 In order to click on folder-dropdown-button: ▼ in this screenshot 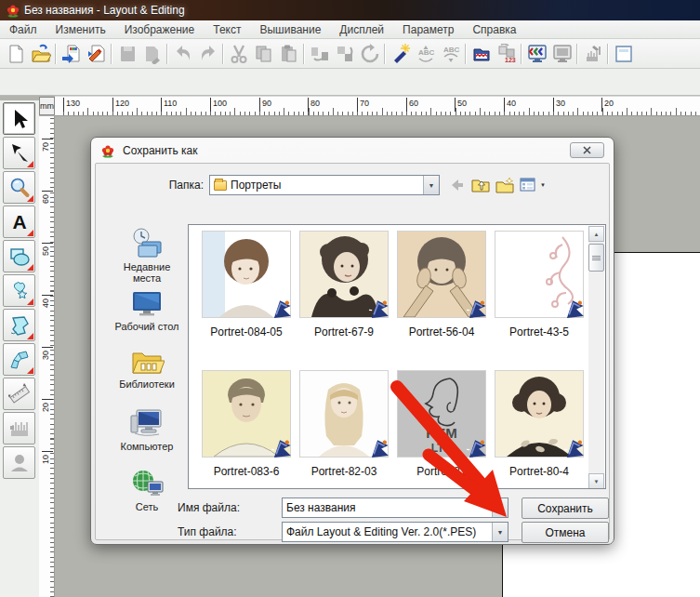, I will do `click(431, 185)`.